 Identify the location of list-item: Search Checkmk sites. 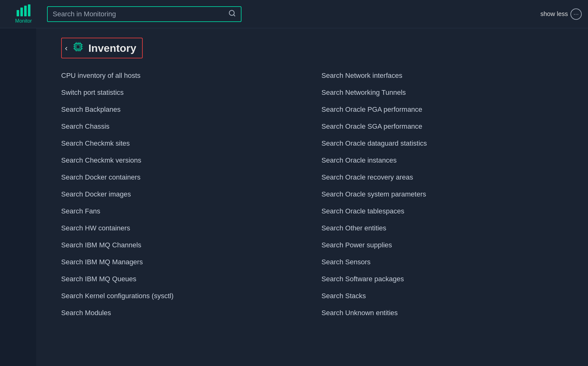
(185, 143).